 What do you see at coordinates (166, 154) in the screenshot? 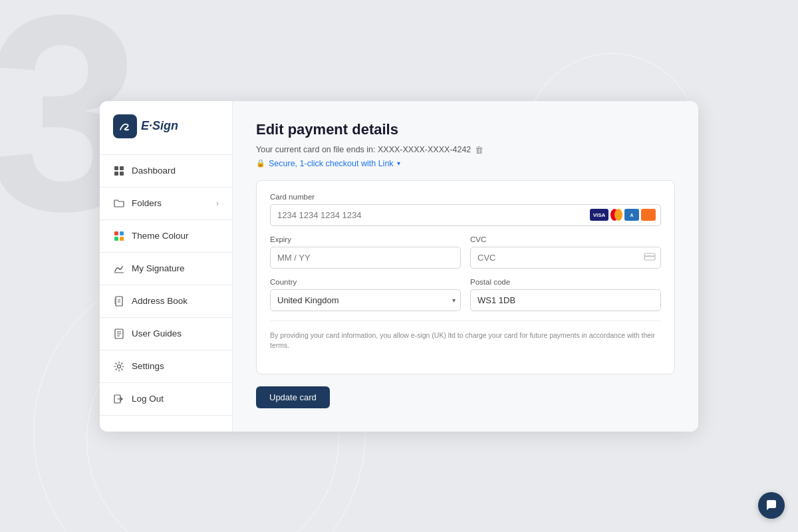
I see `nav-divider-top` at bounding box center [166, 154].